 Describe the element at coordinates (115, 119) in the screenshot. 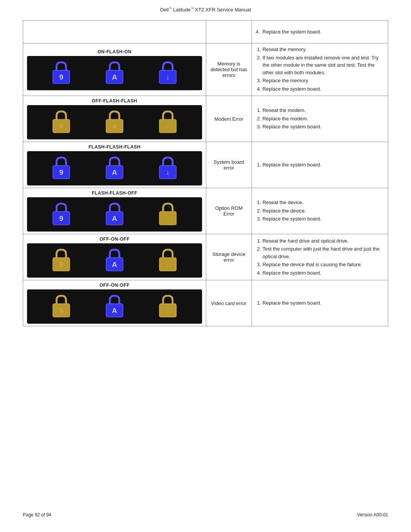

I see `led-cell: OFF-FLASH-FLASH 9 A ↓` at that location.